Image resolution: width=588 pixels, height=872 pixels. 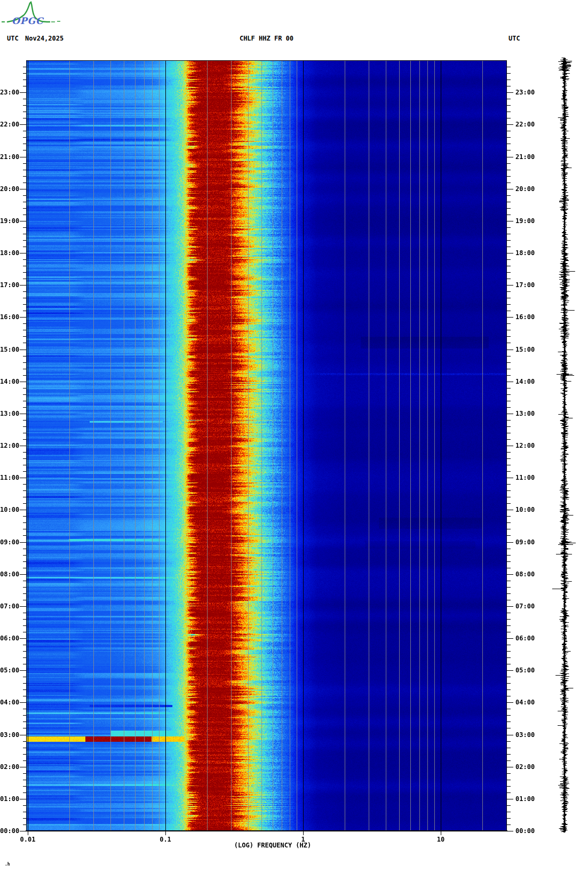 What do you see at coordinates (525, 510) in the screenshot?
I see `time-label-right: 10:00` at bounding box center [525, 510].